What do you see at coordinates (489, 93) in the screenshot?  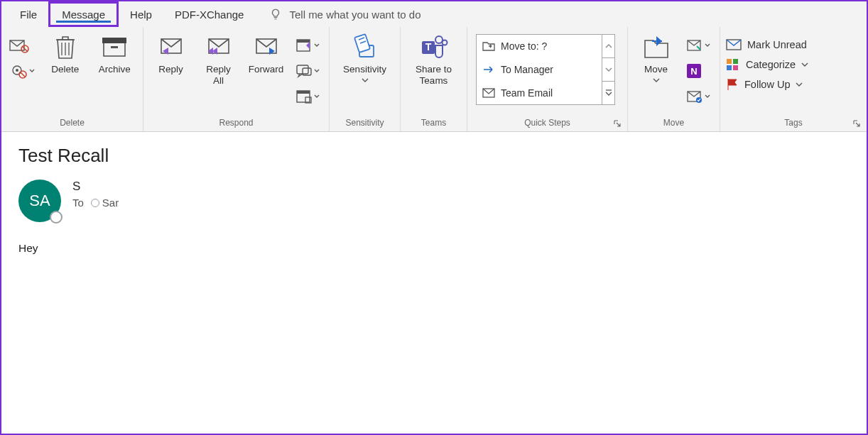 I see `envelope-icon` at bounding box center [489, 93].